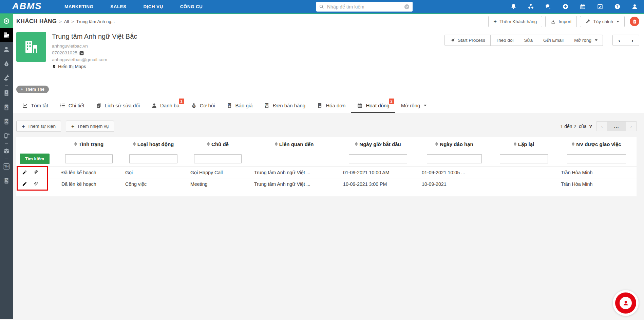  I want to click on add-tag-button: +Thêm Thẻ, so click(33, 89).